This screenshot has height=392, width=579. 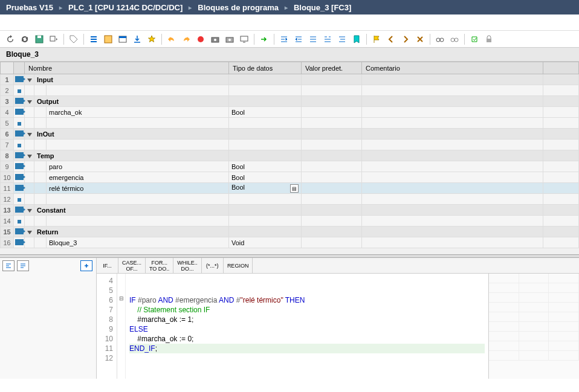 I want to click on var-name: paro, so click(x=138, y=167).